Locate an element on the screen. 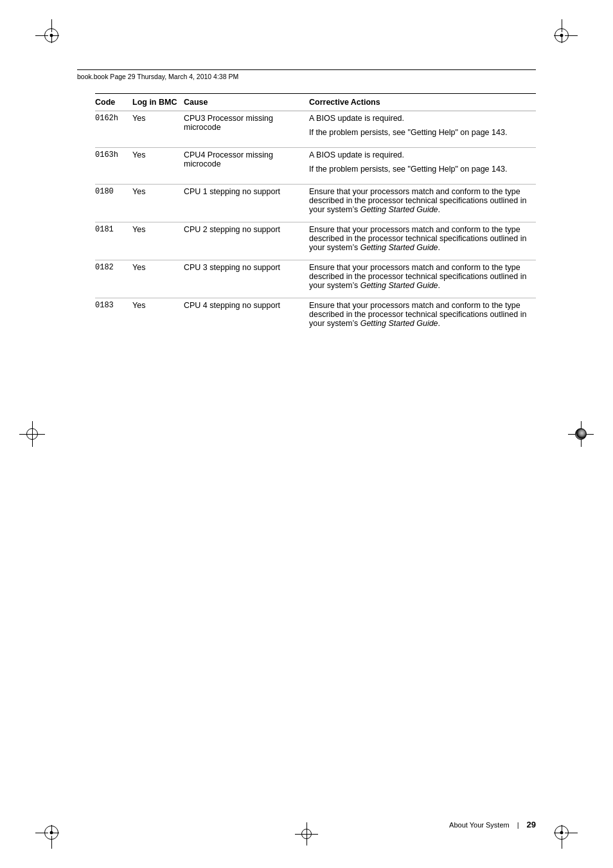 This screenshot has width=613, height=868. cell-code: 0162h is located at coordinates (114, 127).